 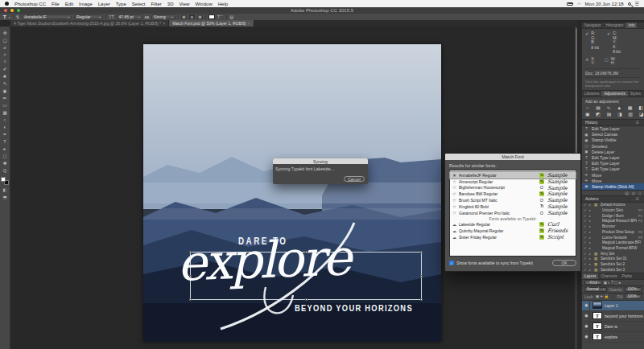 I want to click on history-item: ▣ Stamp Visible, so click(x=613, y=140).